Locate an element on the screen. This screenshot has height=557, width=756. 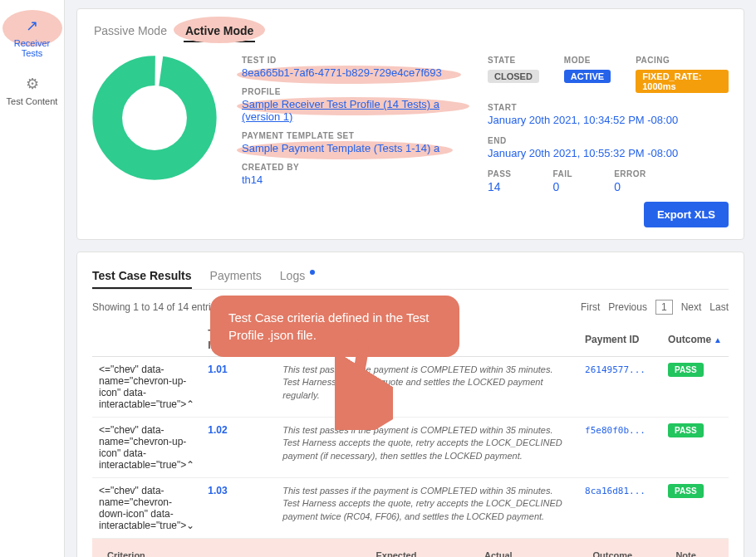
pager-next: Next is located at coordinates (691, 307).